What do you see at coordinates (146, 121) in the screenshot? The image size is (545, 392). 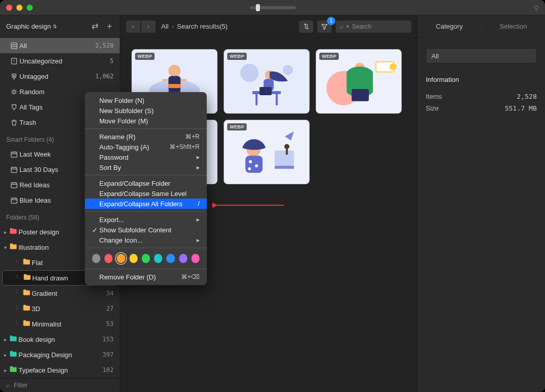 I see `menu-item-move-folder-m-: Move Folder (M)` at bounding box center [146, 121].